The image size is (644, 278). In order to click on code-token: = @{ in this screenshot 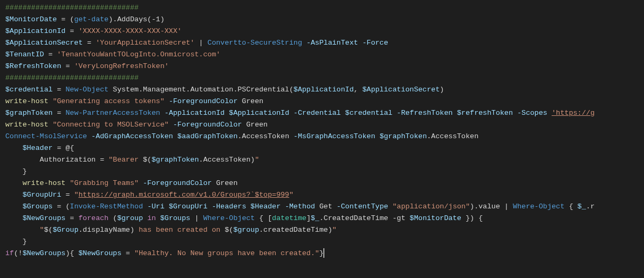, I will do `click(64, 148)`.